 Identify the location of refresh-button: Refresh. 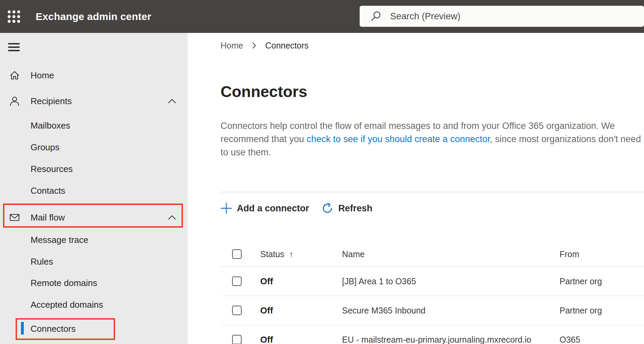
(347, 208).